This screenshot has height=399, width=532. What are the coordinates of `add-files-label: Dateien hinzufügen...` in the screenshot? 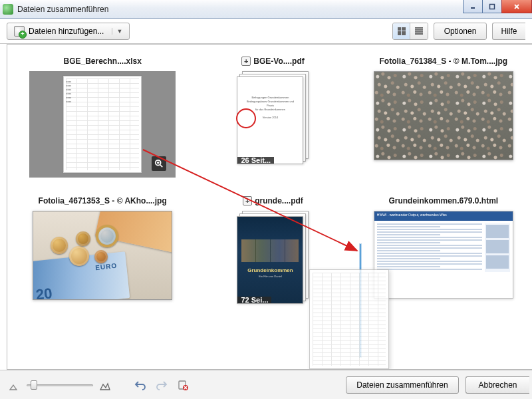 It's located at (66, 31).